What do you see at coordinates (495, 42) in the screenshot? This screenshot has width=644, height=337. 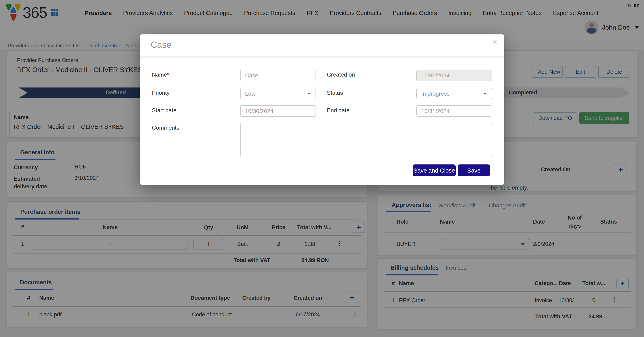 I see `dialog-close-button: ✕` at bounding box center [495, 42].